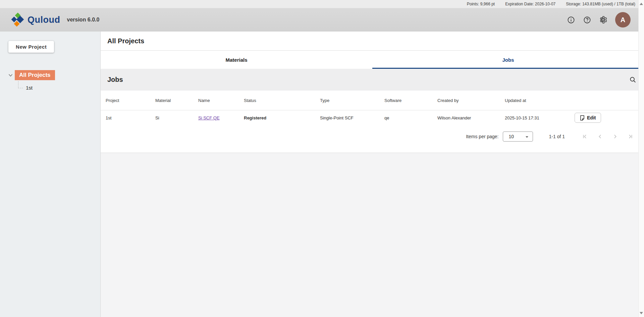 The image size is (644, 317). I want to click on cell-material: Si, so click(177, 118).